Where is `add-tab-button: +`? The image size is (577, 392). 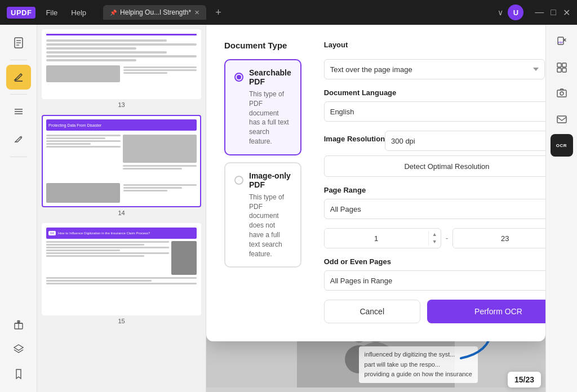
add-tab-button: + is located at coordinates (219, 12).